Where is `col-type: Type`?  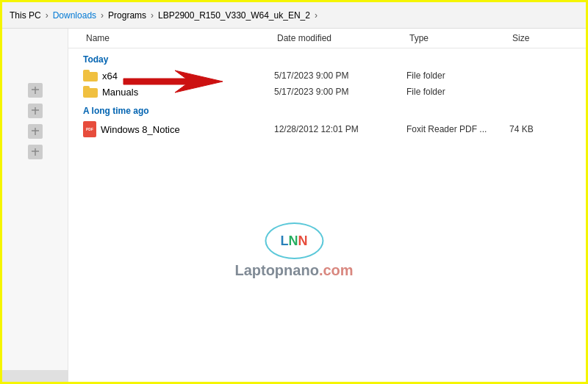 col-type: Type is located at coordinates (458, 38).